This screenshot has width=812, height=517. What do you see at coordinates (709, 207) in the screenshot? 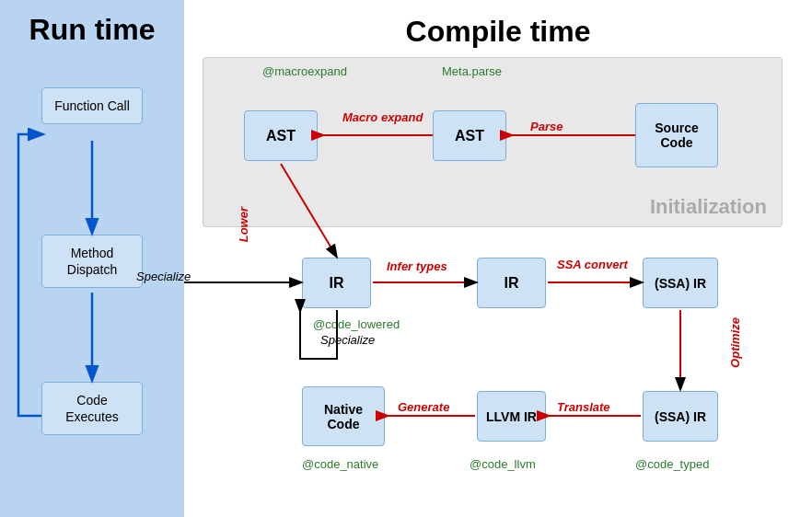
I see `initialization-label: Initialization` at bounding box center [709, 207].